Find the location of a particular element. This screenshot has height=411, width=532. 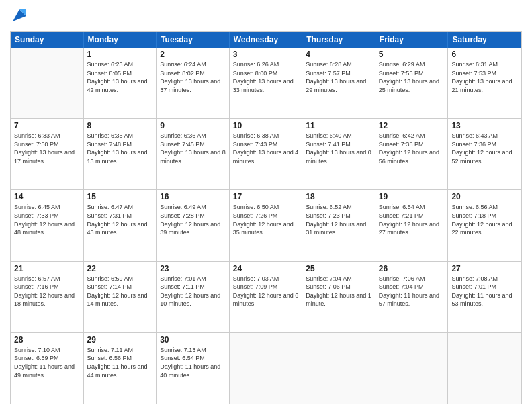

day-info: Sunrise: 6:33 AMSunset: 7:50 PMDaylight:… is located at coordinates (47, 148).